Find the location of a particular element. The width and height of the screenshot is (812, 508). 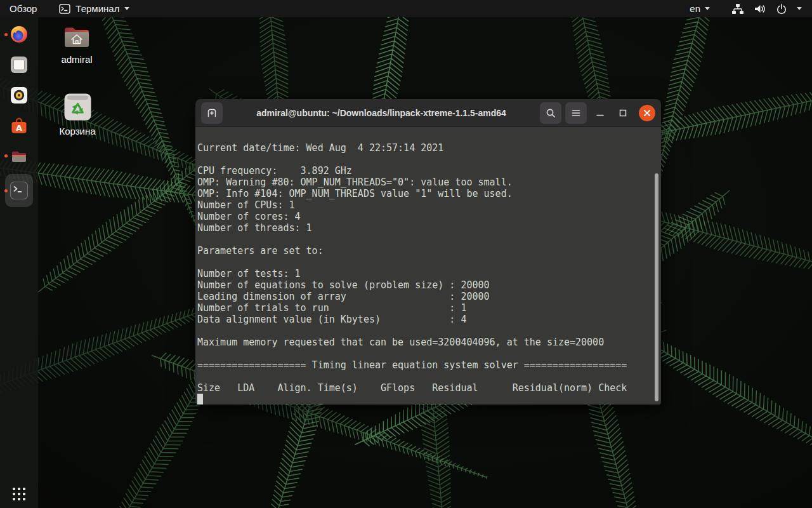

volume-icon is located at coordinates (760, 9).